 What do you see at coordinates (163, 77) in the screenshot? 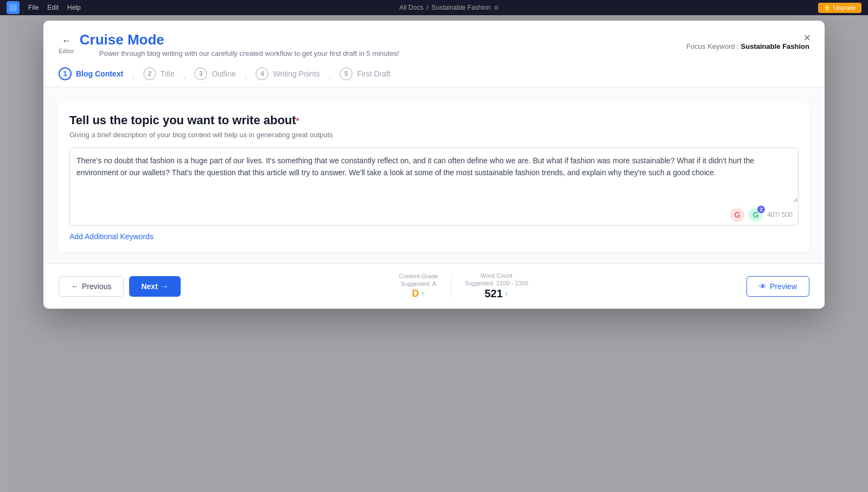
I see `step-title: 2 Title` at bounding box center [163, 77].